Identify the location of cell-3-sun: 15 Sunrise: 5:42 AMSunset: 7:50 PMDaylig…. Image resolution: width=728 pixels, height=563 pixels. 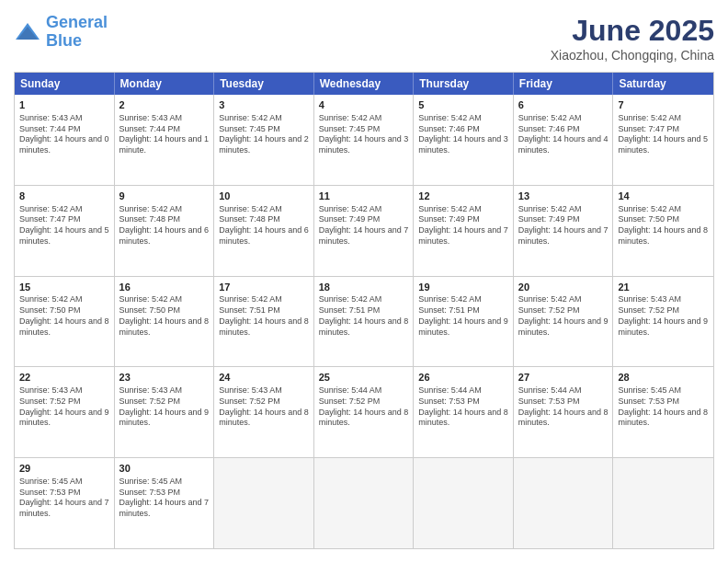
(64, 322).